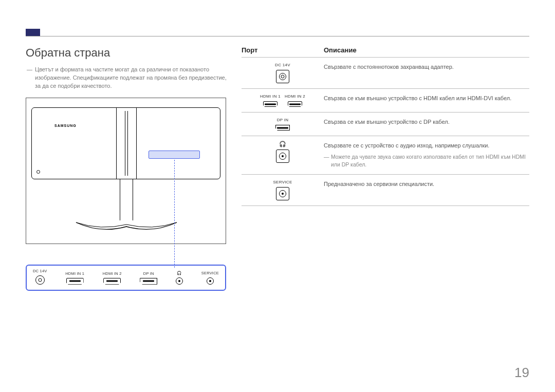 Image resolution: width=555 pixels, height=392 pixels. Describe the element at coordinates (427, 184) in the screenshot. I see `row-desc: Предназначено за сервизни специалисти.` at that location.